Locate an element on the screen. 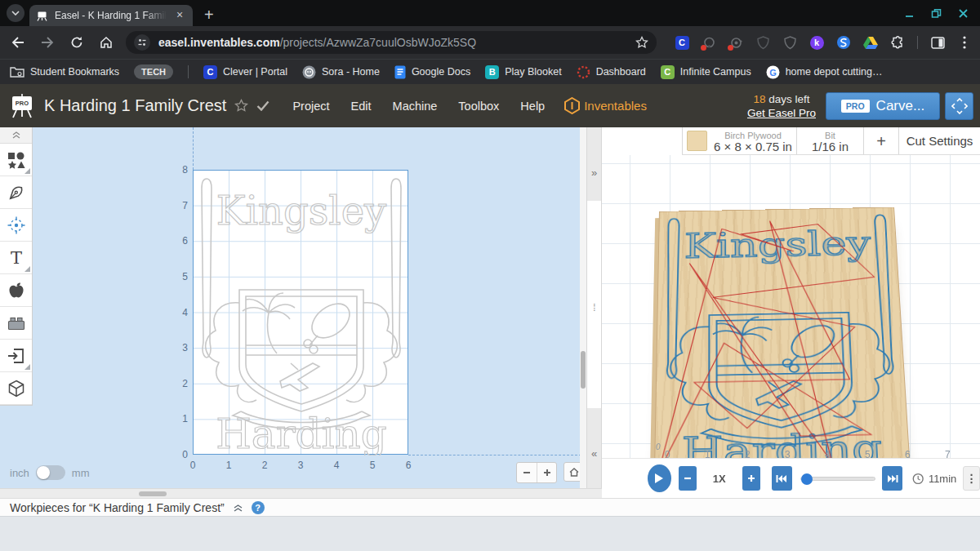 Image resolution: width=980 pixels, height=551 pixels. scrollbar-thumb is located at coordinates (583, 370).